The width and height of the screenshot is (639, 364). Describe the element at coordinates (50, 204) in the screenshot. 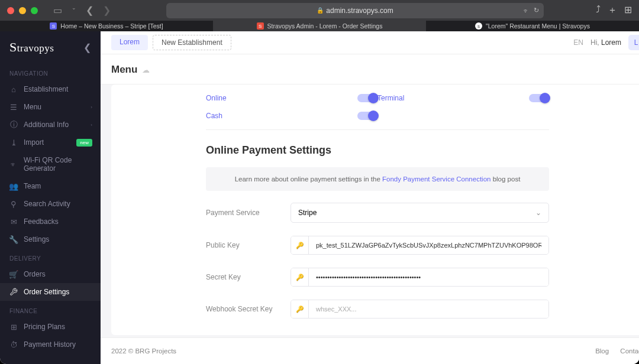

I see `sidebar-item-search-activity: ⚲ Search Activity` at that location.